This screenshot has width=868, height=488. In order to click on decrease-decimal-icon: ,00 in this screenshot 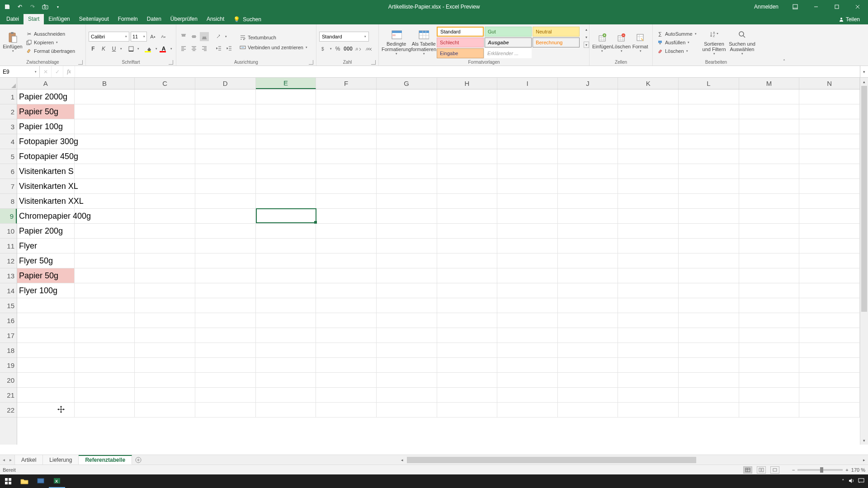, I will do `click(369, 49)`.